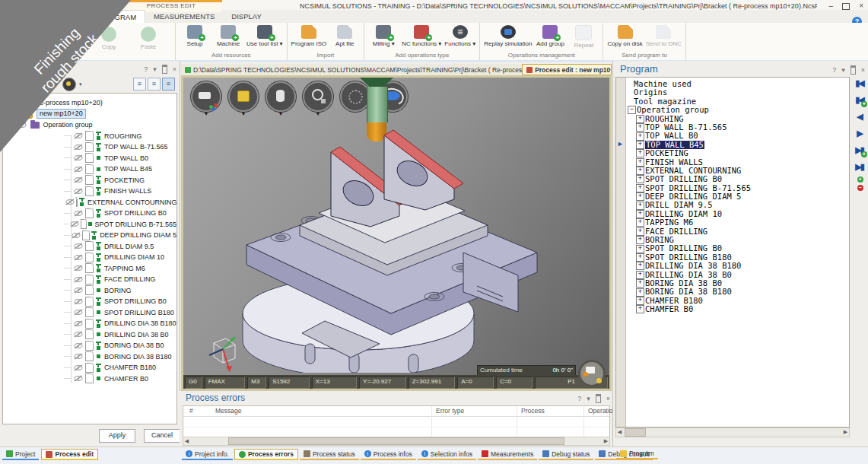 Image resolution: width=868 pixels, height=464 pixels. What do you see at coordinates (81, 84) in the screenshot?
I see `toolbar-dropdown-icon: ▾` at bounding box center [81, 84].